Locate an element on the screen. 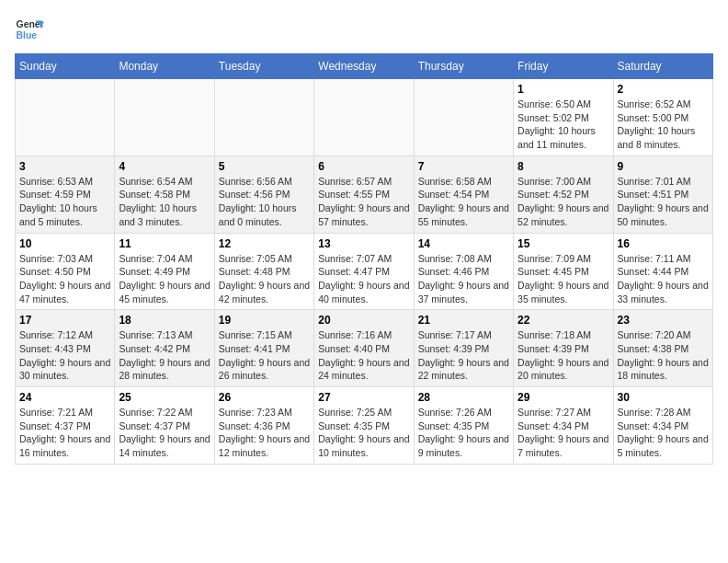 This screenshot has width=728, height=563. calendar-week-row: 24Sunrise: 7:21 AM Sunset: 4:37 PM Dayli… is located at coordinates (364, 426).